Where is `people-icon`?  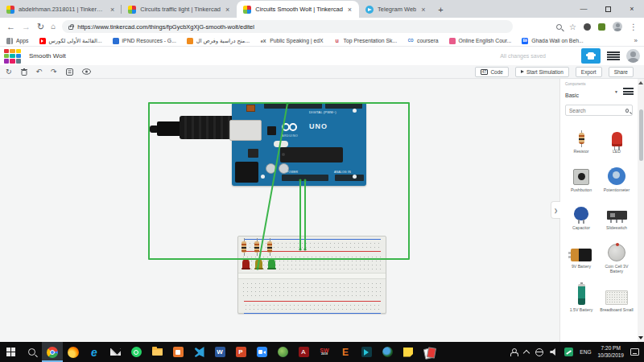 people-icon is located at coordinates (514, 352).